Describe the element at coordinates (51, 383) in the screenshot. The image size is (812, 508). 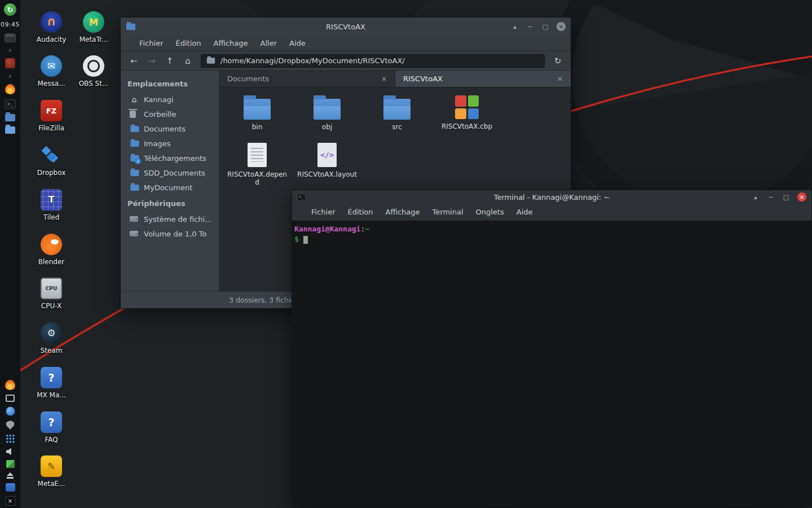
I see `desktop-icon-mx-manual: MX Ma...` at that location.